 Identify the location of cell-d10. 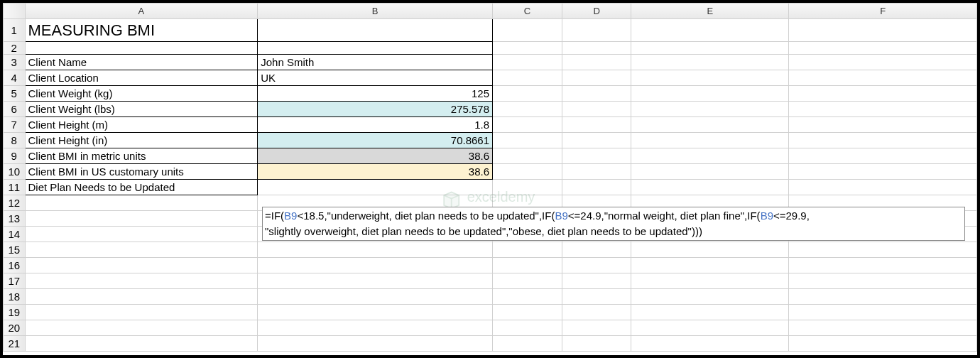
(597, 172).